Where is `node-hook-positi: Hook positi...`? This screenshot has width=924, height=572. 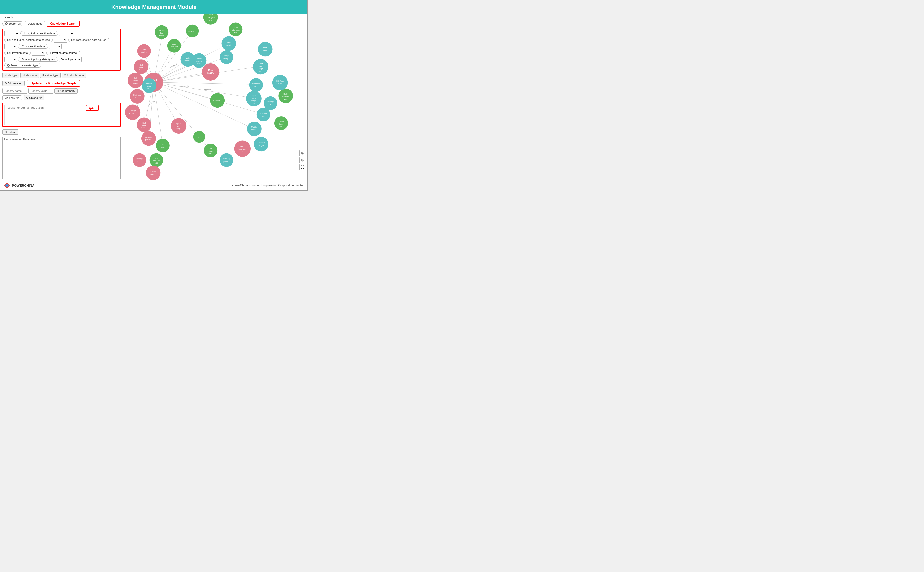
node-hook-positi: Hook positi... is located at coordinates (144, 51).